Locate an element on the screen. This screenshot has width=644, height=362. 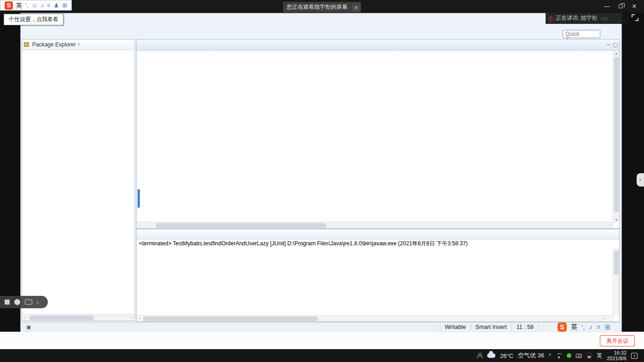
insert-mode-status: Smart Insert is located at coordinates (491, 327).